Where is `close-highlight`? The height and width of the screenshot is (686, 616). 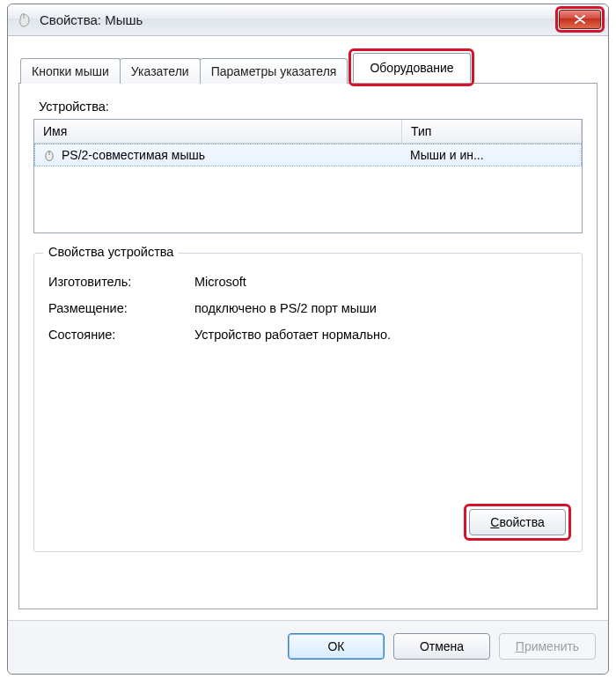
close-highlight is located at coordinates (580, 19).